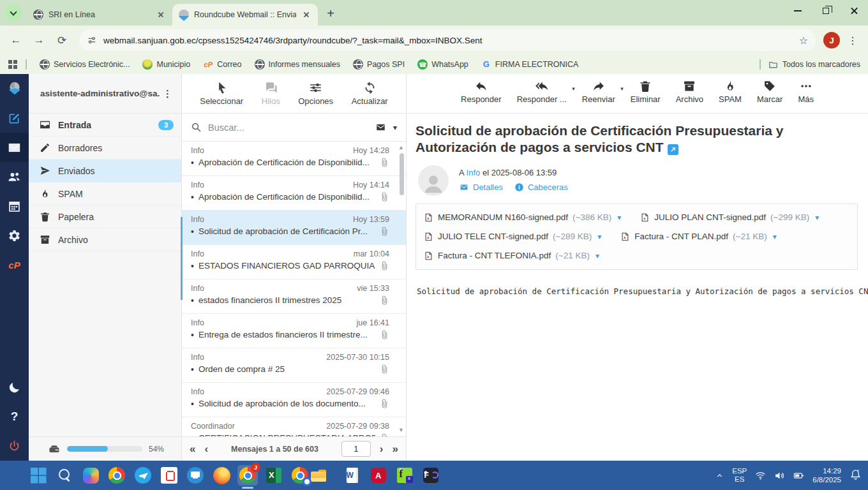  I want to click on logout-button, so click(14, 446).